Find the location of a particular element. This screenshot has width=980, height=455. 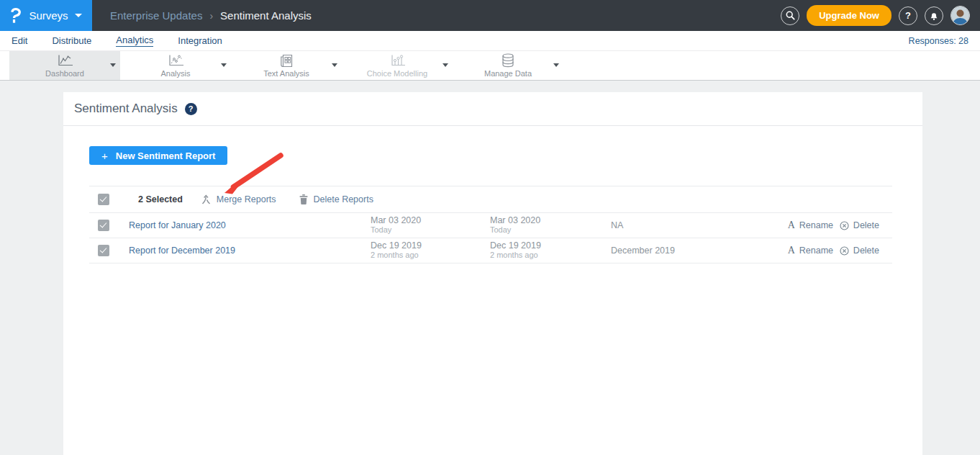

toolbar-item-manage-data: Manage Data is located at coordinates (508, 66).